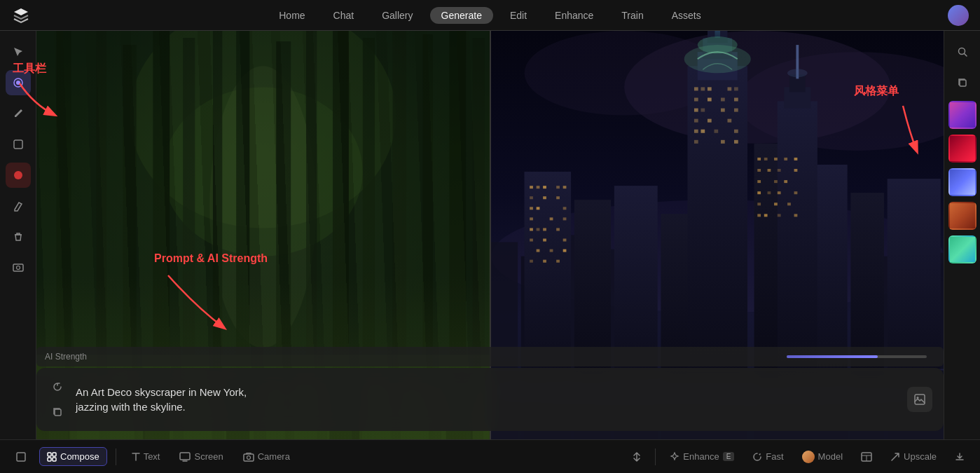 This screenshot has width=980, height=473. I want to click on record-tool, so click(18, 175).